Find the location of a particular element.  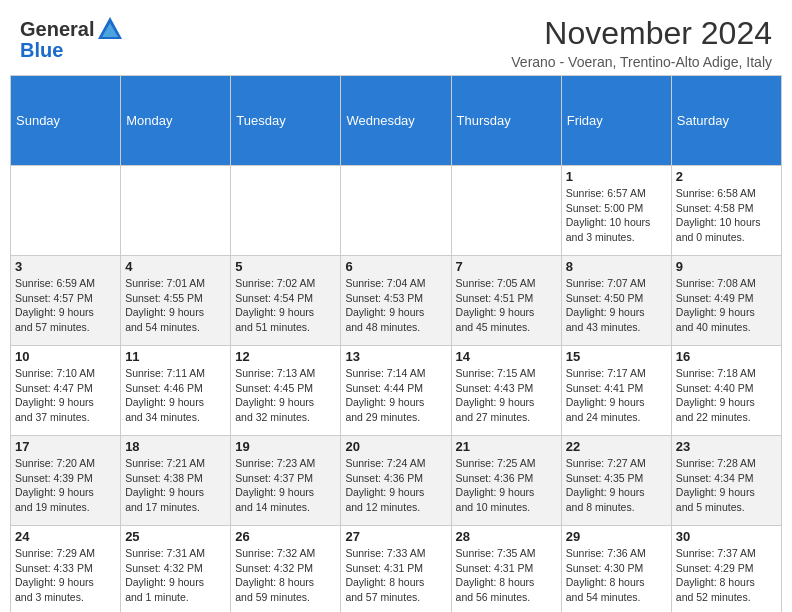

day-info: Sunrise: 7:15 AM Sunset: 4:43 PM Dayligh… is located at coordinates (506, 396).